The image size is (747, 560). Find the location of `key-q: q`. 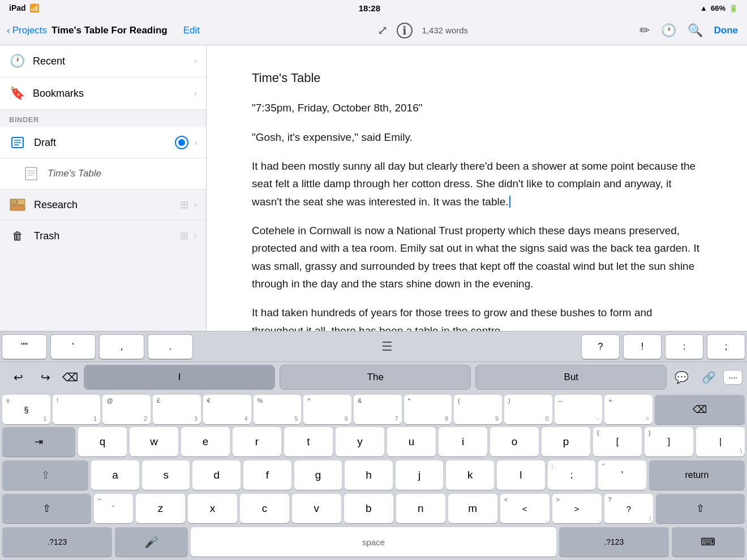

key-q: q is located at coordinates (102, 442).